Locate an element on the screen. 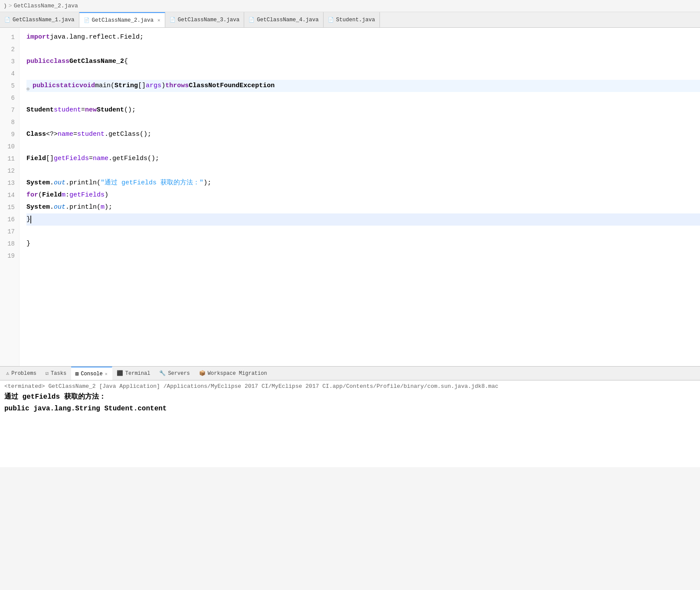 This screenshot has width=700, height=590. tab-problems: ⚠ Problems is located at coordinates (22, 373).